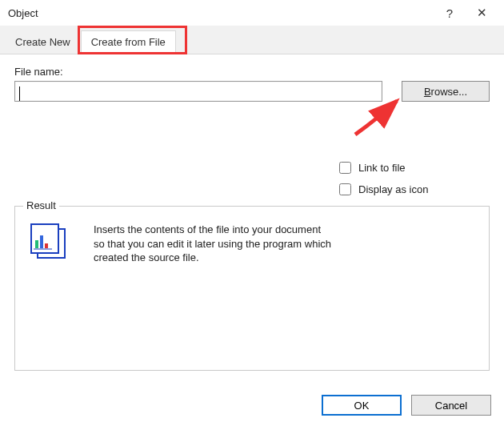 The height and width of the screenshot is (422, 504). What do you see at coordinates (420, 179) in the screenshot?
I see `options-group: Link to file Display as icon` at bounding box center [420, 179].